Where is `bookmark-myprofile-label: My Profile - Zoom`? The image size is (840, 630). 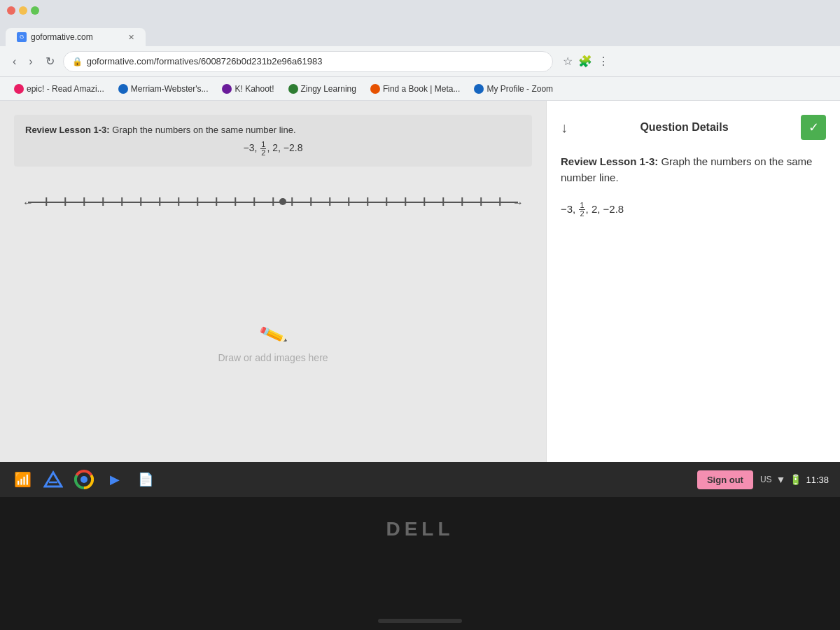 bookmark-myprofile-label: My Profile - Zoom is located at coordinates (519, 89).